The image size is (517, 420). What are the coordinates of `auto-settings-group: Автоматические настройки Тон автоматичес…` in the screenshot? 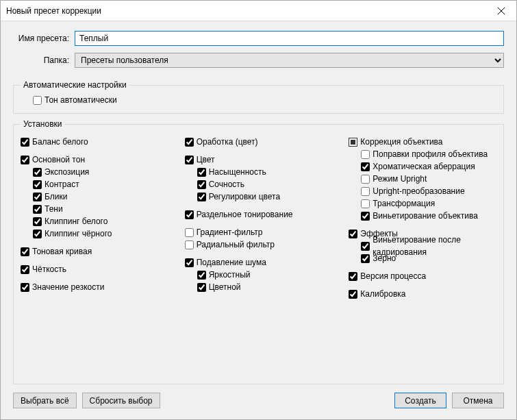 It's located at (259, 97).